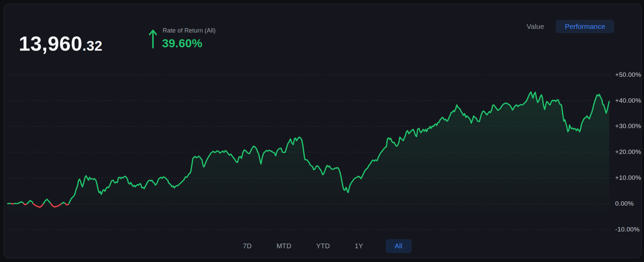 The height and width of the screenshot is (262, 644). I want to click on y-axis-tick-label: +30.00%, so click(628, 126).